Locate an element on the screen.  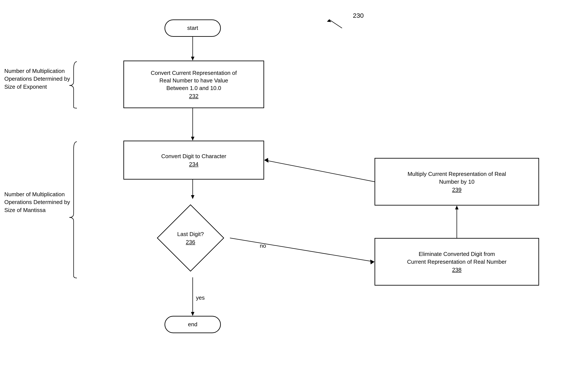
diamond236-text: Last Digit? is located at coordinates (191, 234).